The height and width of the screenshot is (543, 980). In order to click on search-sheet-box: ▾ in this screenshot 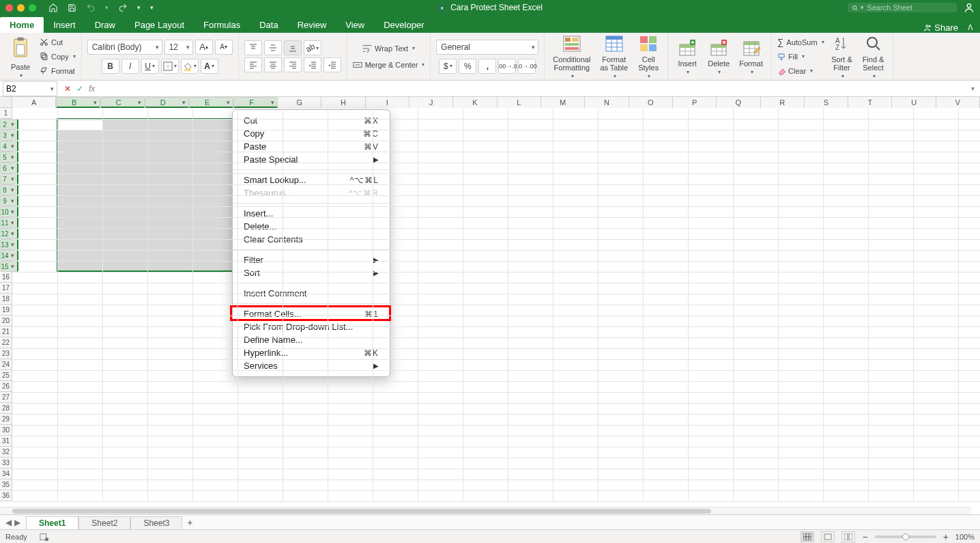, I will do `click(902, 8)`.